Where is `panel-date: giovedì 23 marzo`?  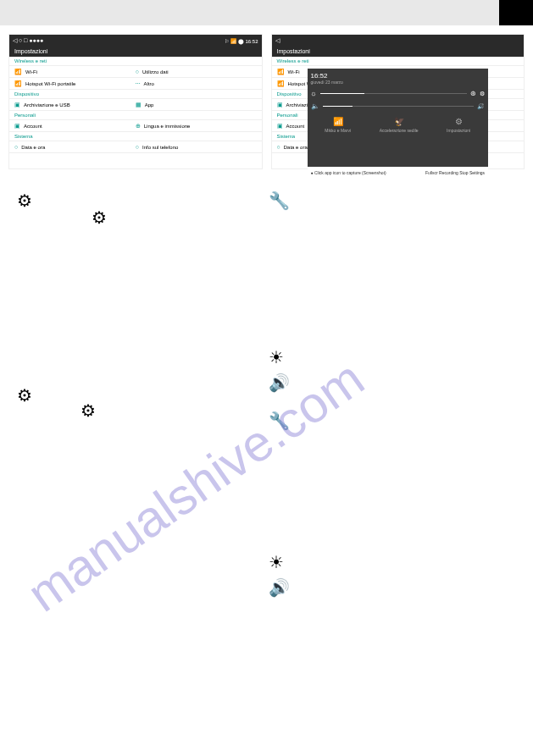 panel-date: giovedì 23 marzo is located at coordinates (398, 82).